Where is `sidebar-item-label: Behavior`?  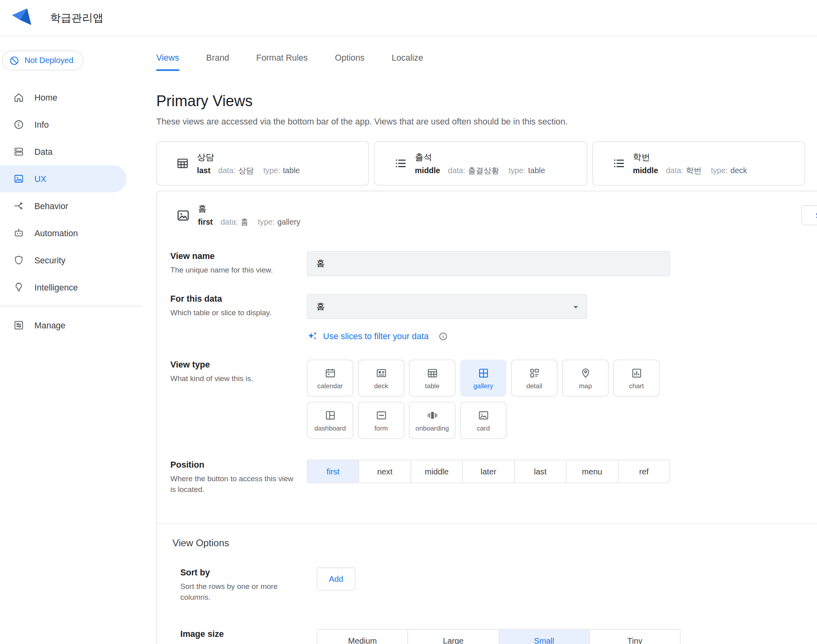
sidebar-item-label: Behavior is located at coordinates (51, 206).